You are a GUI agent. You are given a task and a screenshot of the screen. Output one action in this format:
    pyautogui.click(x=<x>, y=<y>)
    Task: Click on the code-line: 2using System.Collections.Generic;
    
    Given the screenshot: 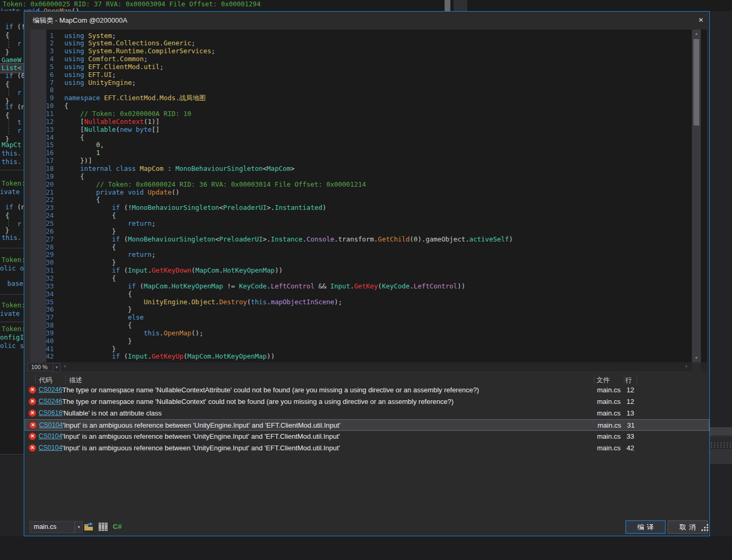 What is the action you would take?
    pyautogui.click(x=369, y=43)
    